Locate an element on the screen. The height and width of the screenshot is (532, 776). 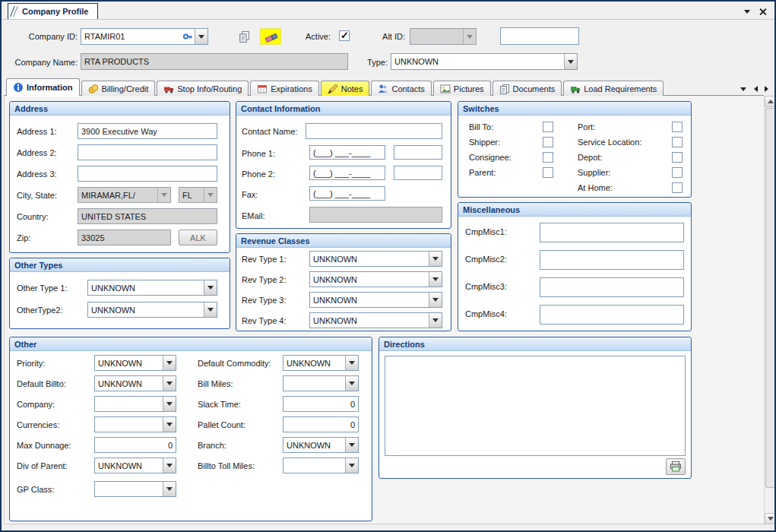
active-label: Active: is located at coordinates (318, 36).